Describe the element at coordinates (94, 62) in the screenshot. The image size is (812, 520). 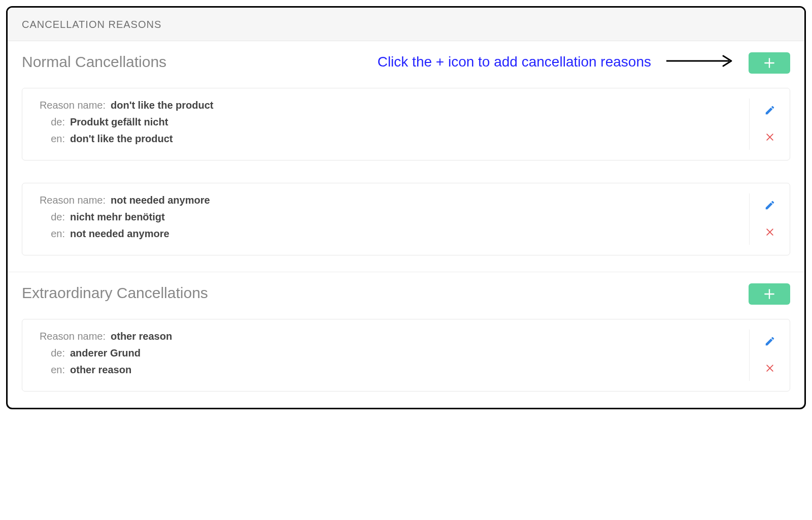
I see `section-title: Normal Cancellations` at that location.